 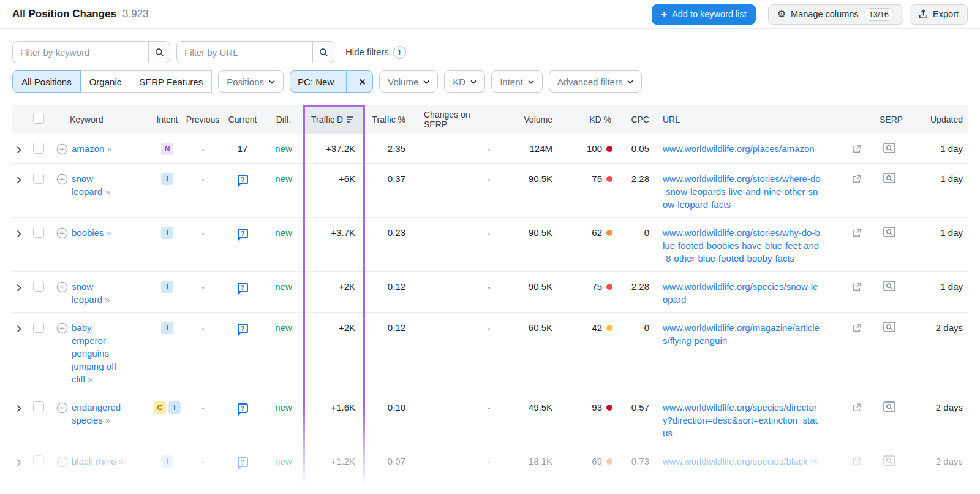 What do you see at coordinates (88, 148) in the screenshot?
I see `keyword-link: amazon` at bounding box center [88, 148].